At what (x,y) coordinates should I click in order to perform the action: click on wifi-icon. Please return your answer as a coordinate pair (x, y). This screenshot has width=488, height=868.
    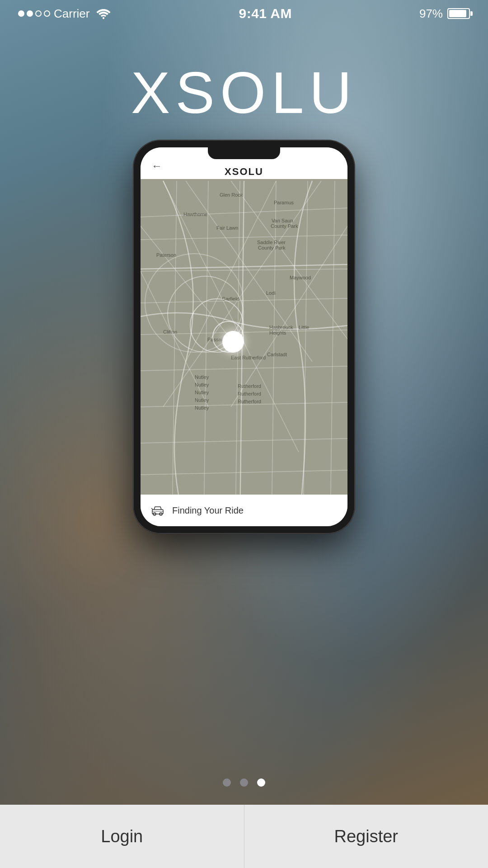
    Looking at the image, I should click on (103, 14).